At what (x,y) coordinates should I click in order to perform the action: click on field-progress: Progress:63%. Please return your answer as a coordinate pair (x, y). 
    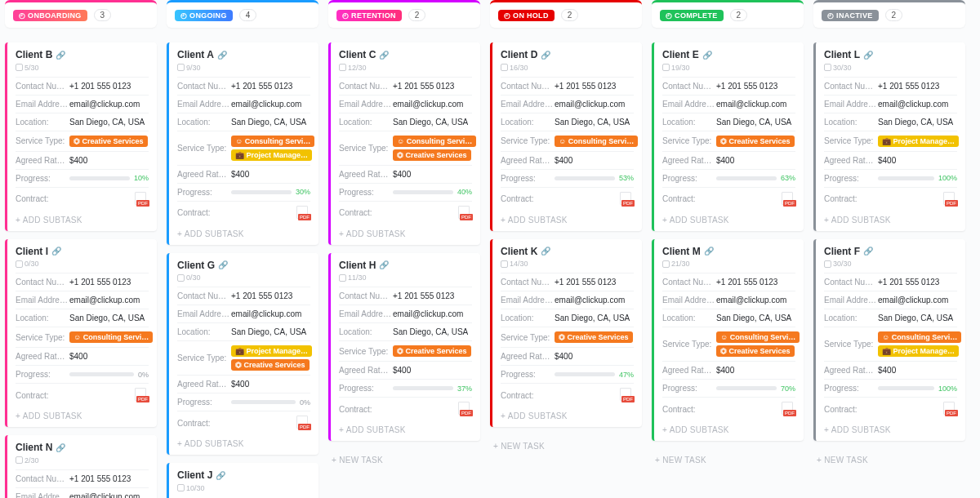
    Looking at the image, I should click on (728, 178).